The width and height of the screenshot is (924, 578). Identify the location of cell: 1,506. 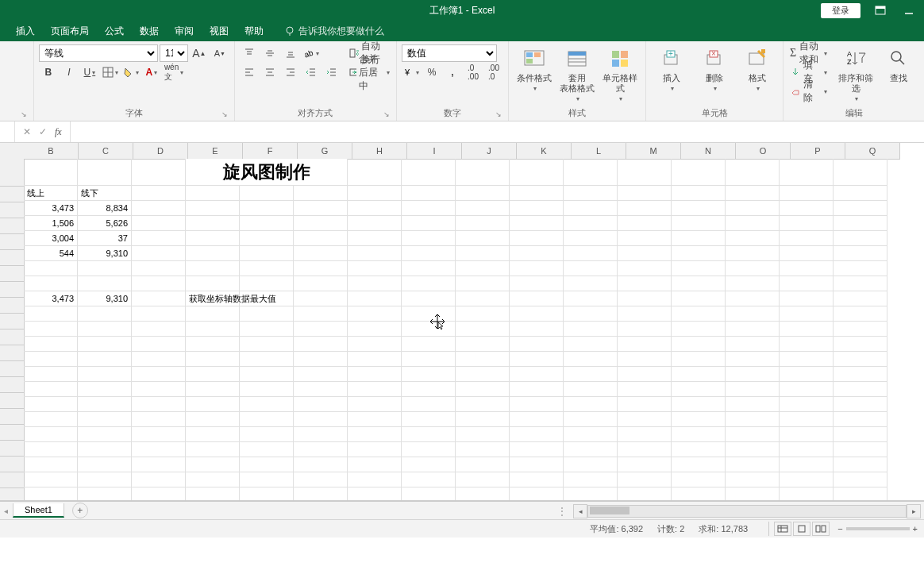
(51, 224).